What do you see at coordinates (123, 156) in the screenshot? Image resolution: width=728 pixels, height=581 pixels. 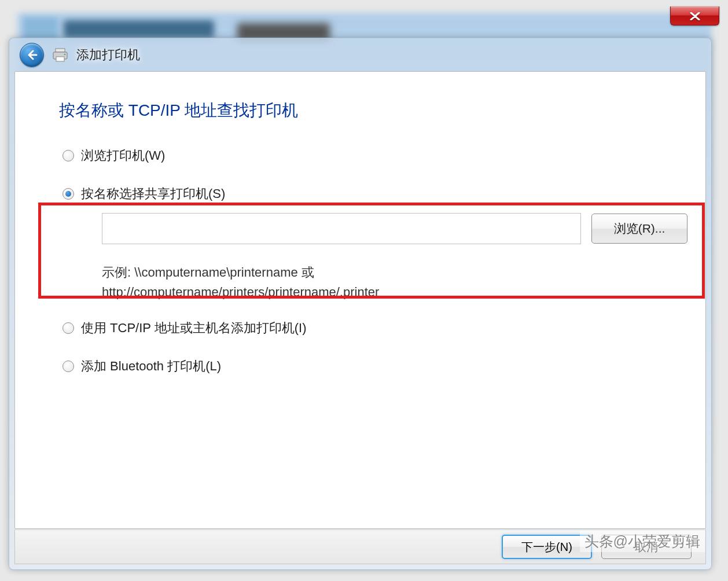 I see `option-label: 浏览打印机(W)` at bounding box center [123, 156].